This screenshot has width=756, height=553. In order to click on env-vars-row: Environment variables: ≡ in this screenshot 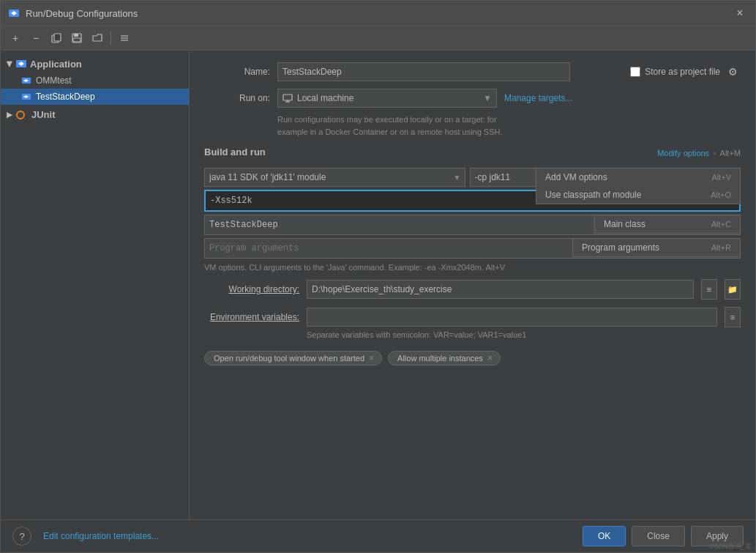, I will do `click(473, 317)`.